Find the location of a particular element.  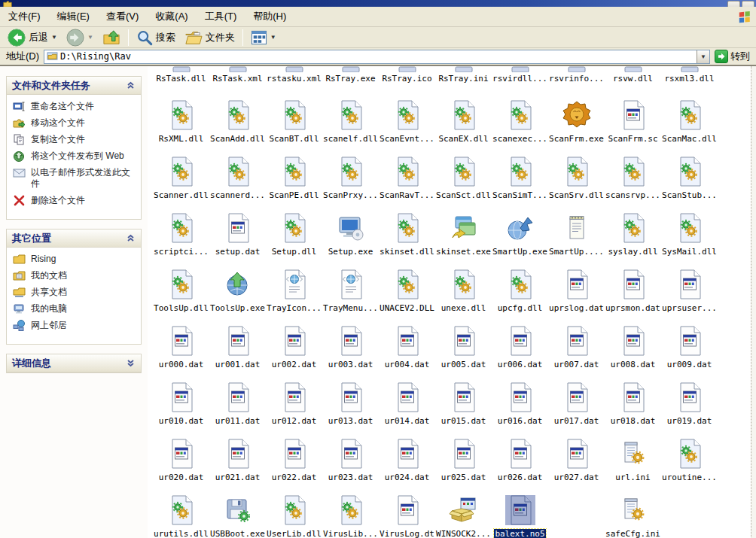

sidebar-item: 将这个文件发布到 Web is located at coordinates (75, 157).